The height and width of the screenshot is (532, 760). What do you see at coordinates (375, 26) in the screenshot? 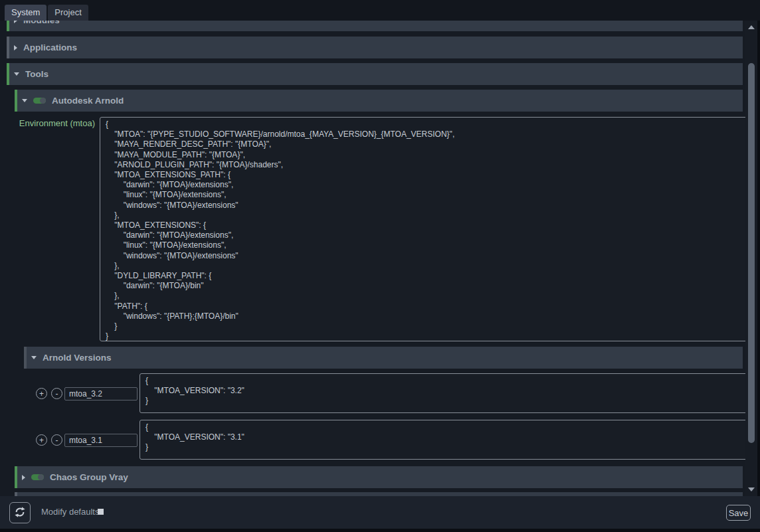
I see `section-header-modules: Modules` at bounding box center [375, 26].